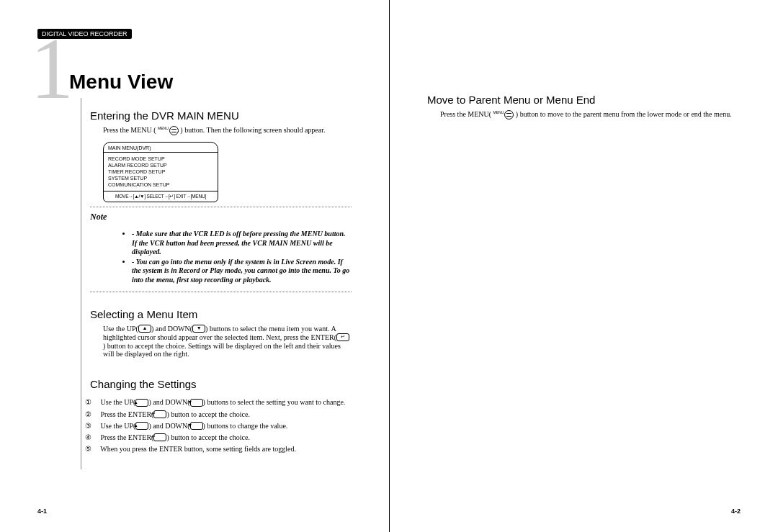  I want to click on step-item: ② Press the ENTER(↵) button to accept th…, so click(228, 415).